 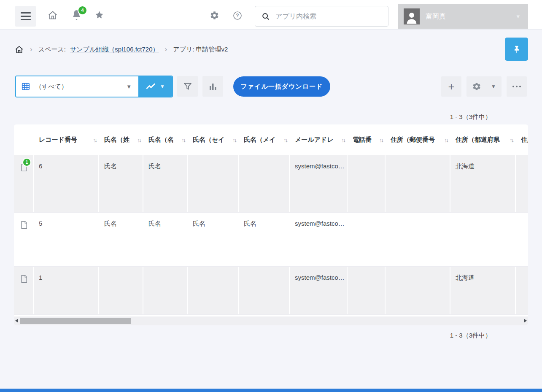 What do you see at coordinates (213, 87) in the screenshot?
I see `bar-chart-icon` at bounding box center [213, 87].